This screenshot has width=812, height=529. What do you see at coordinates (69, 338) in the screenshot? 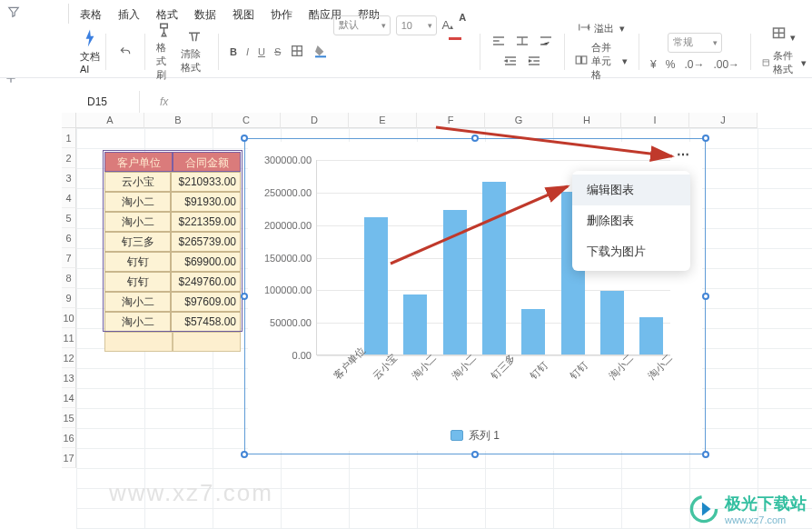
I see `row-header: 11` at bounding box center [69, 338].